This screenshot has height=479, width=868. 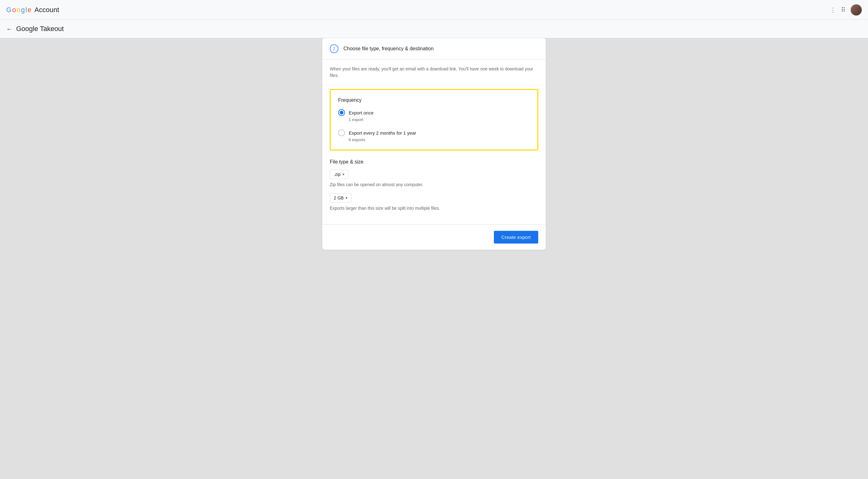 What do you see at coordinates (434, 136) in the screenshot?
I see `export-recurring-option: Export every 2 months for 1 year 6 expor…` at bounding box center [434, 136].